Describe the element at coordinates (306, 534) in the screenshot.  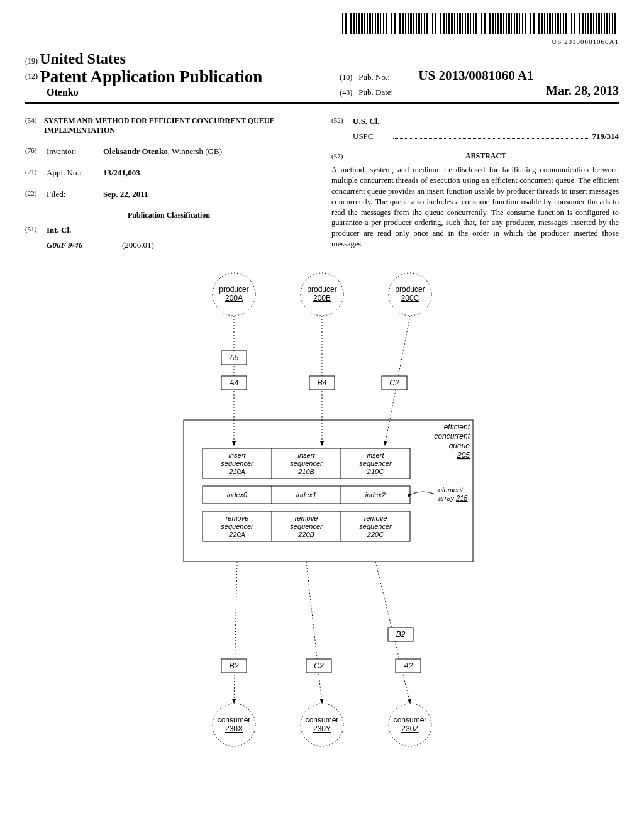
I see `svg-text: 220B` at that location.